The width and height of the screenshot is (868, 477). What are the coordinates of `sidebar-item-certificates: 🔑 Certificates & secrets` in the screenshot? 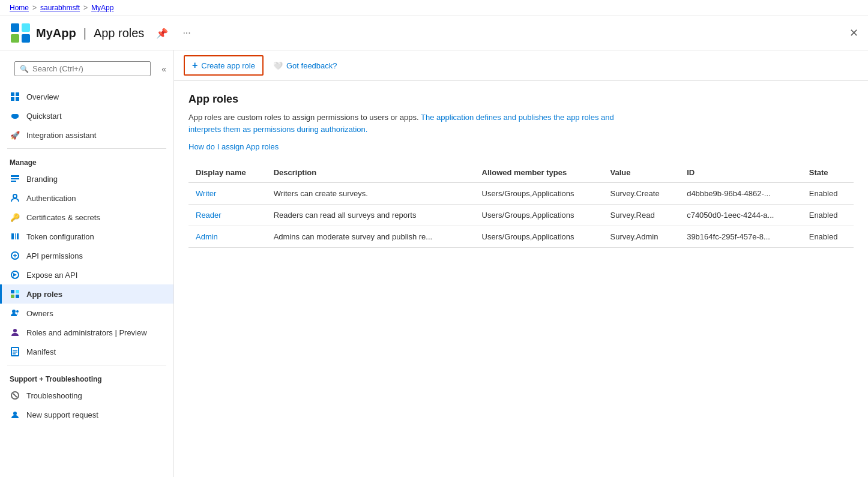 It's located at (86, 217).